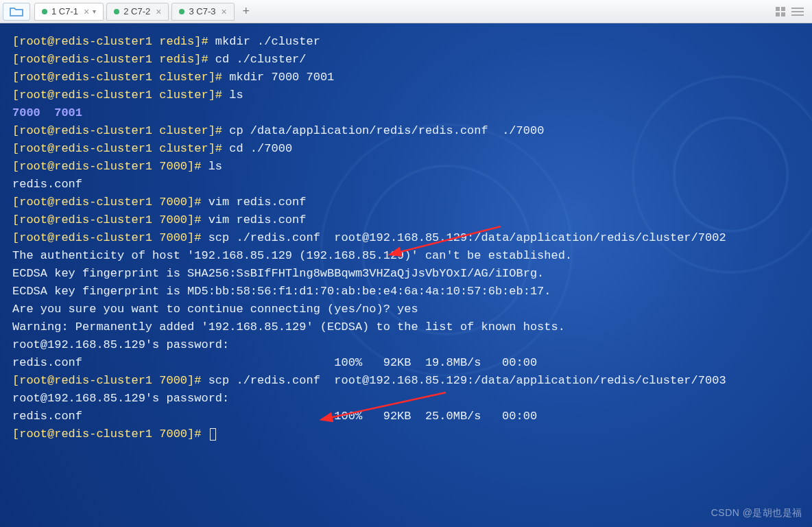  What do you see at coordinates (406, 417) in the screenshot?
I see `terminal-line: redis.conf 100% 92KB 25.0MB/s 00:00` at bounding box center [406, 417].